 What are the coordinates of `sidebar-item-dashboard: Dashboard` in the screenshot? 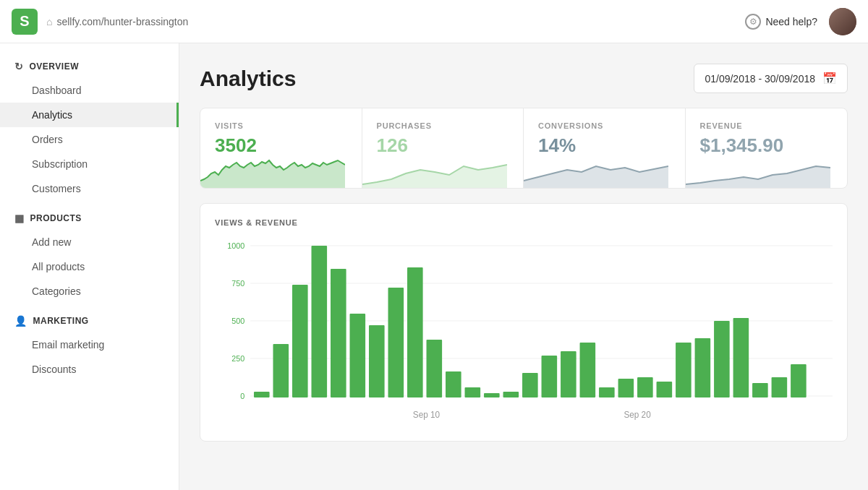 It's located at (90, 90).